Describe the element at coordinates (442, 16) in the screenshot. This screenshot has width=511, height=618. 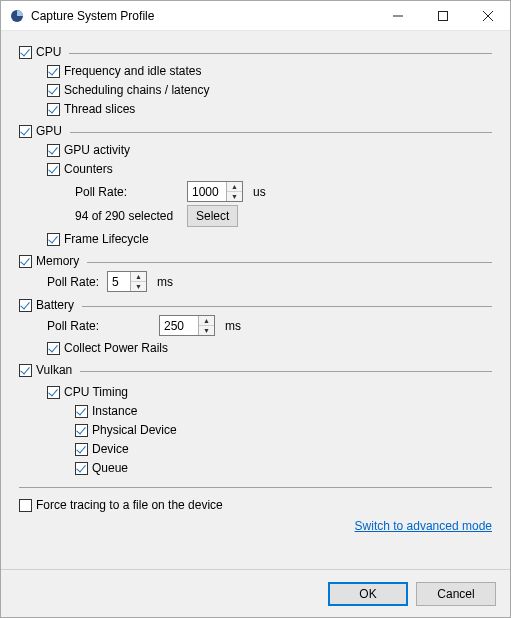
I see `maximize-button` at that location.